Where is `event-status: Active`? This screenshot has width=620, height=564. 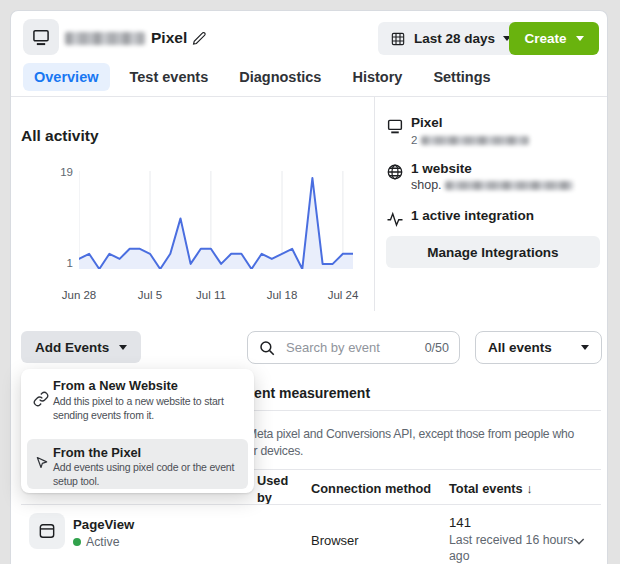 event-status: Active is located at coordinates (96, 542).